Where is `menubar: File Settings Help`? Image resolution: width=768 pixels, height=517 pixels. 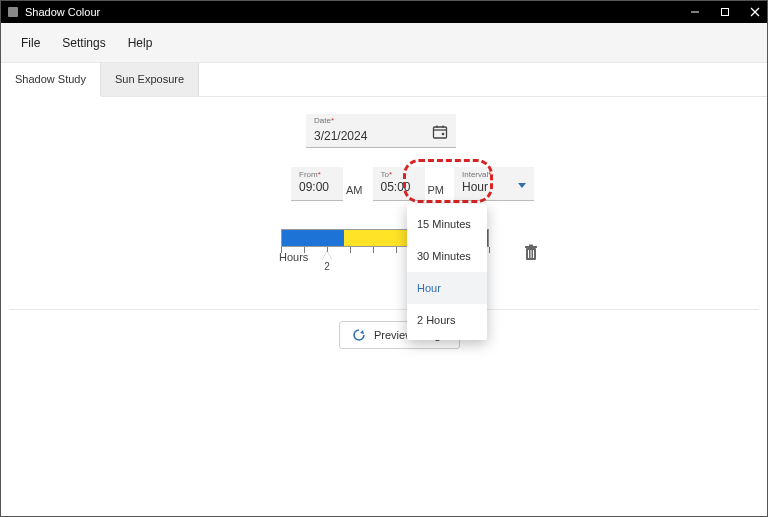
menubar: File Settings Help is located at coordinates (384, 43).